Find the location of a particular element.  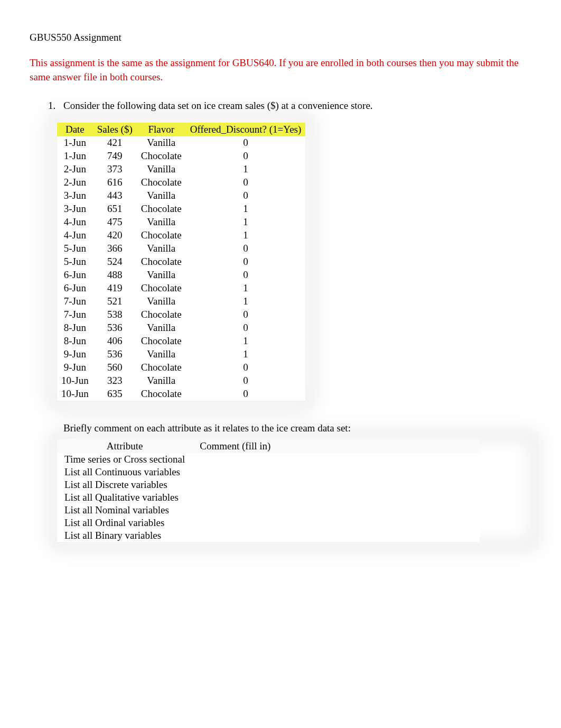

attr-label: List all Discrete variables is located at coordinates (125, 485).